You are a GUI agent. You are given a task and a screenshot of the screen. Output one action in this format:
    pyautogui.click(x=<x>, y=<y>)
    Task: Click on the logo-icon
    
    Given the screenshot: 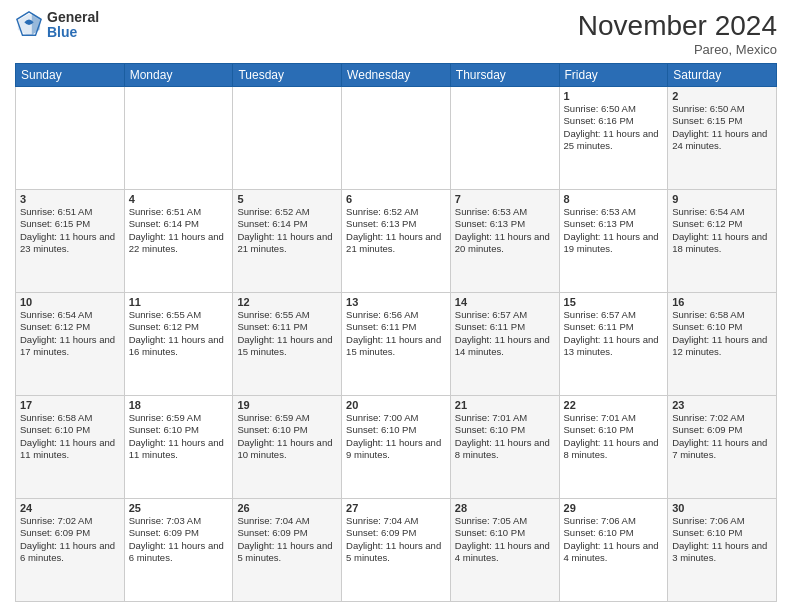 What is the action you would take?
    pyautogui.click(x=29, y=25)
    